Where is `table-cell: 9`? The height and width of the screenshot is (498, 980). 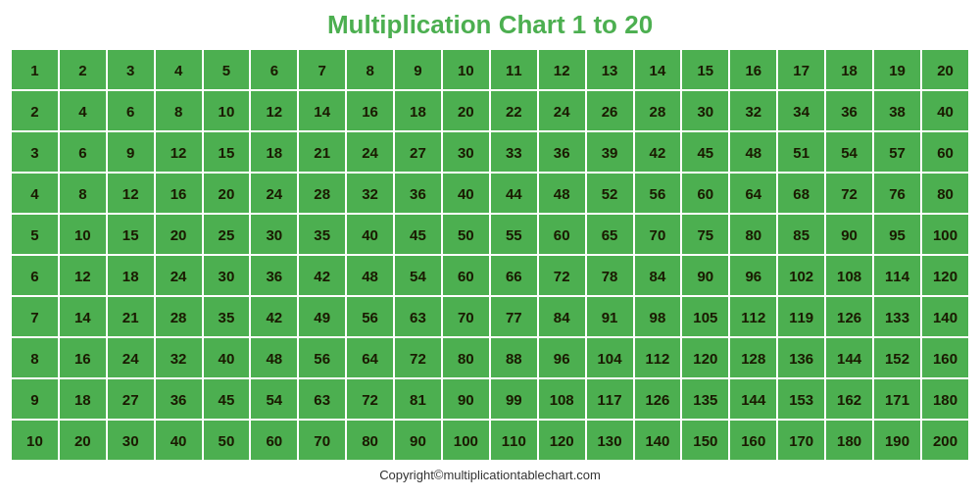 table-cell: 9 is located at coordinates (131, 152).